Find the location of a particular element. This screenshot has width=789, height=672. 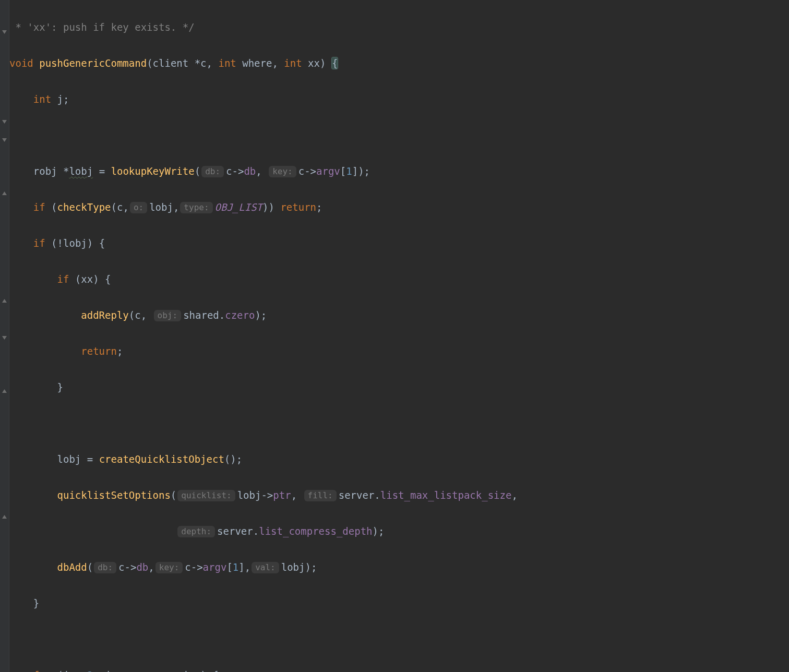

brace-open-highlight: { is located at coordinates (335, 63).